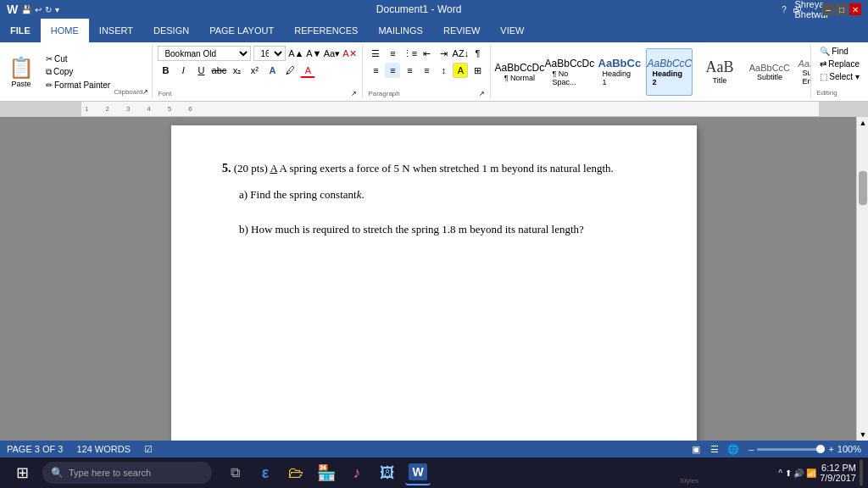 The height and width of the screenshot is (488, 868). What do you see at coordinates (426, 53) in the screenshot?
I see `decrease-indent-button: ⇤` at bounding box center [426, 53].